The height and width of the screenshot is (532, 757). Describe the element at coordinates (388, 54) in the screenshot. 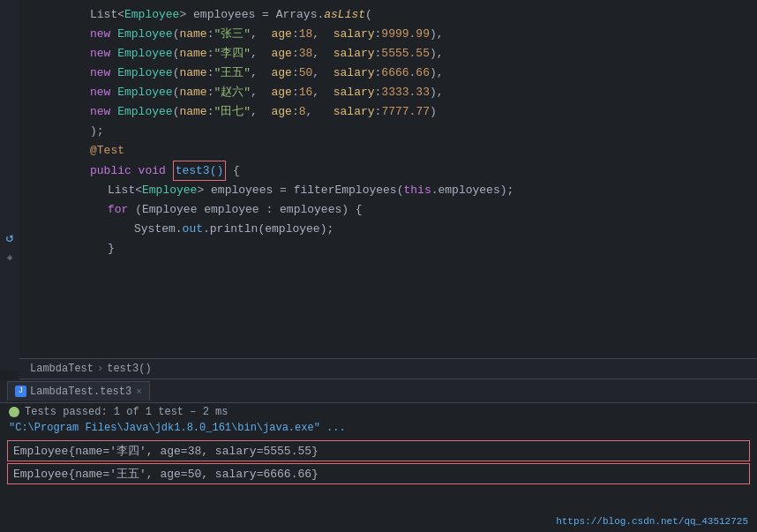

I see `code-line-3: new Employee( name: "李四", age: 38, salar…` at that location.